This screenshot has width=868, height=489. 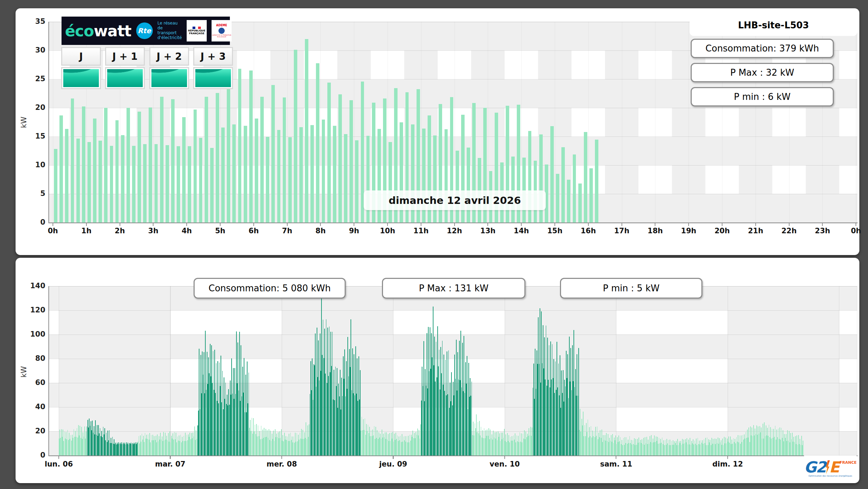 What do you see at coordinates (254, 231) in the screenshot?
I see `x-tick-label: 6h` at bounding box center [254, 231].